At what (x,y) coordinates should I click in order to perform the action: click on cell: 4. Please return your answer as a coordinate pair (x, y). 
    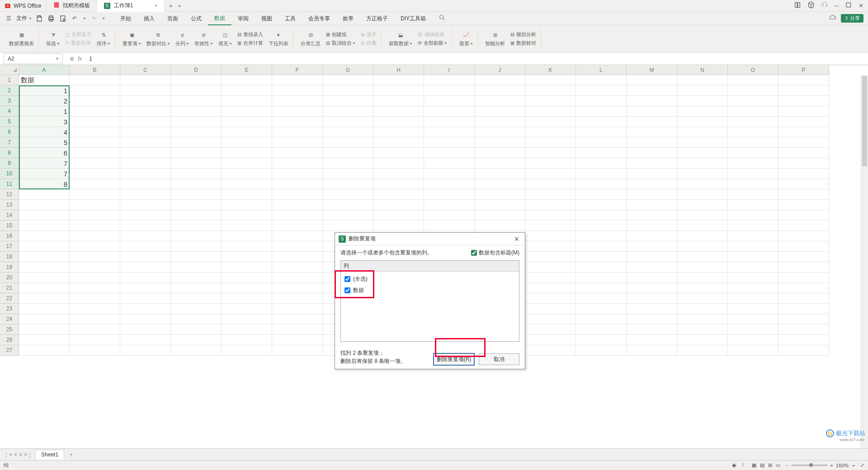
    Looking at the image, I should click on (44, 132).